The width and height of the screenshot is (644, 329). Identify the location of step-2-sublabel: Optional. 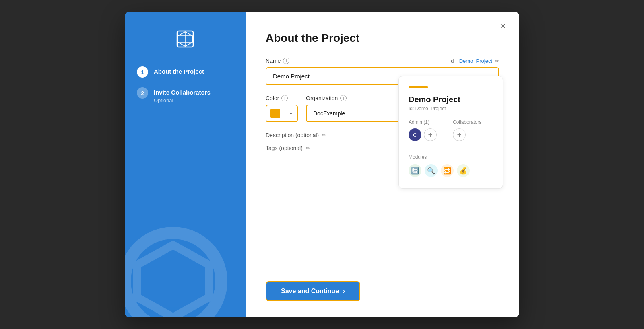
(182, 101).